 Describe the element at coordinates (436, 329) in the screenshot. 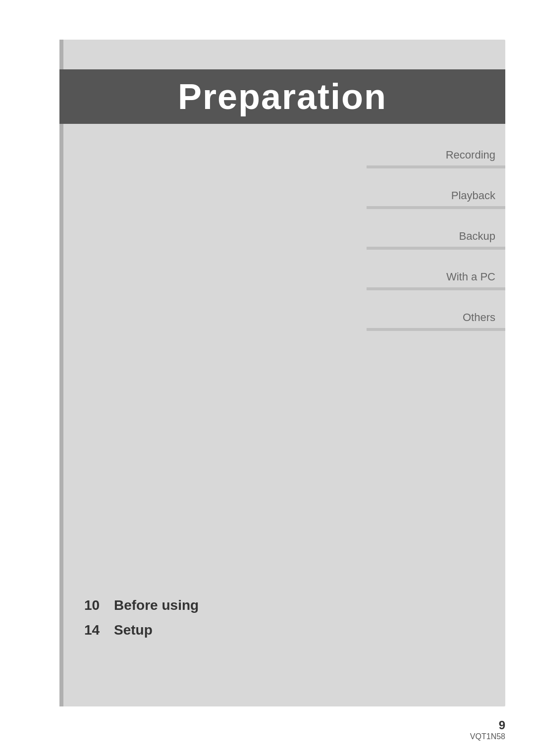

I see `tab-others-bar` at that location.